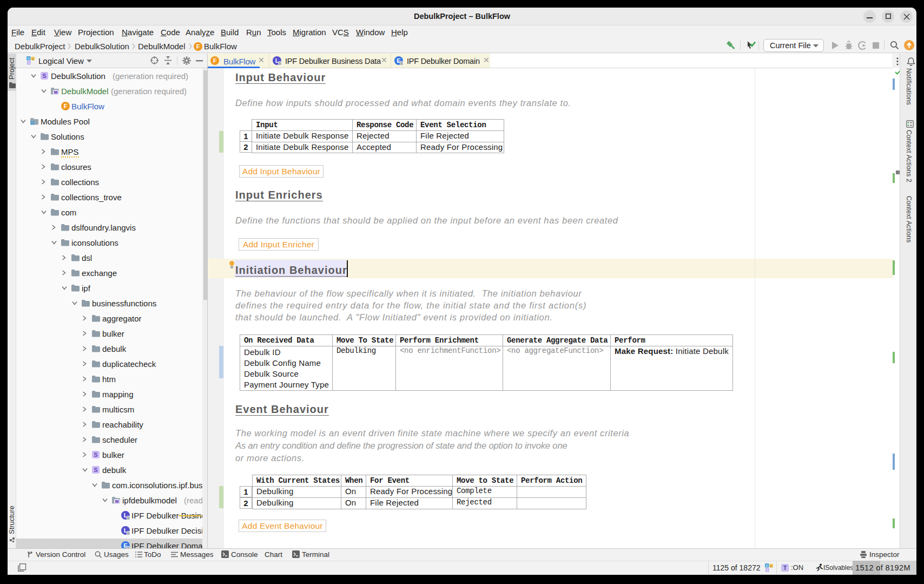  I want to click on svg-text: T, so click(785, 568).